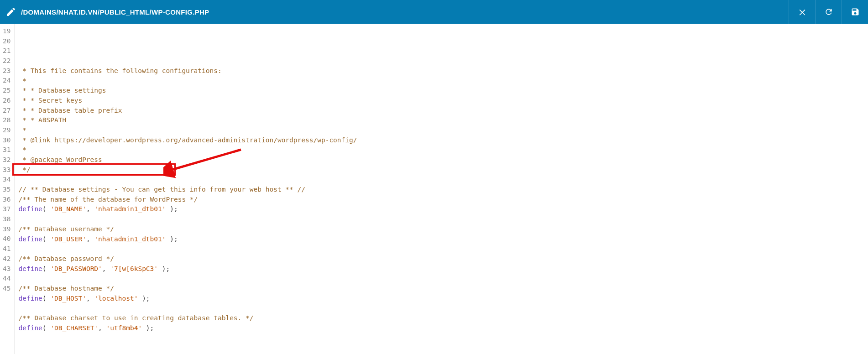 The height and width of the screenshot is (354, 868). I want to click on code-line: define( 'DB_NAME', 'nhatadmin1_dtb01' );, so click(188, 209).